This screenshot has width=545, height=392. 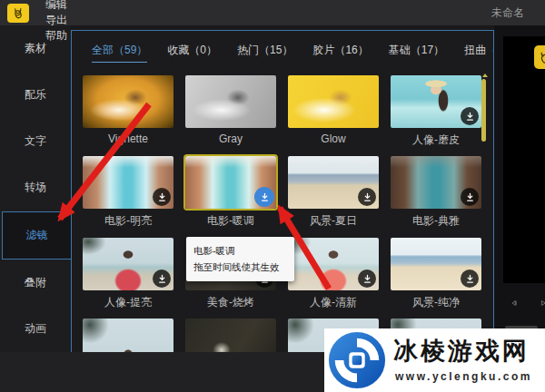 I want to click on tooltip-title: 电影-暖调, so click(x=240, y=250).